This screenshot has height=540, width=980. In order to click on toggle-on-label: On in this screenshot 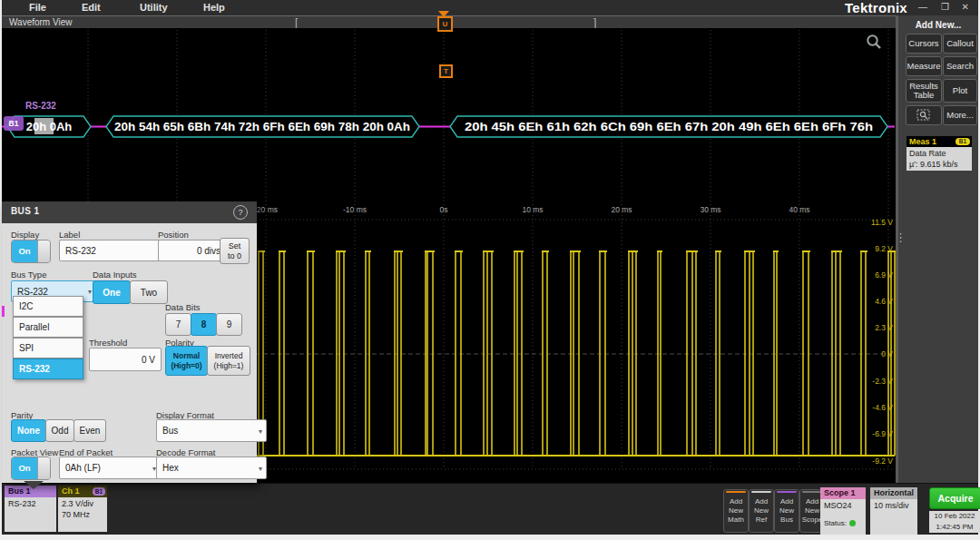, I will do `click(24, 251)`.